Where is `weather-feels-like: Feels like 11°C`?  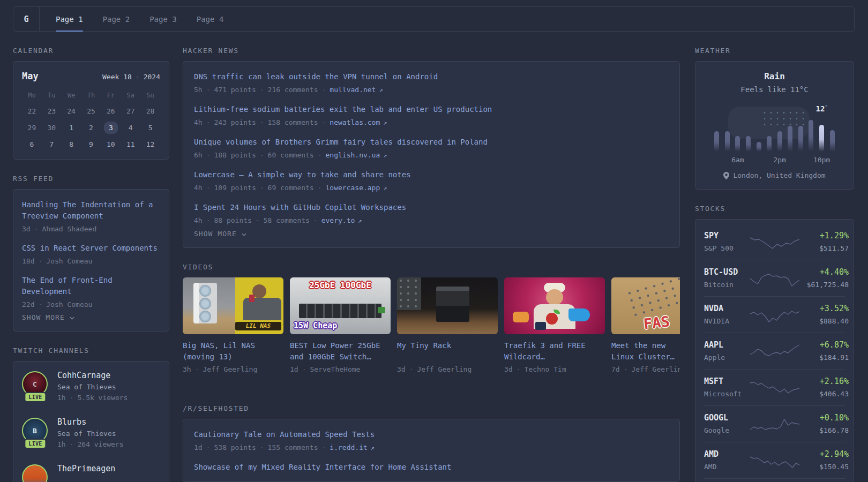
weather-feels-like: Feels like 11°C is located at coordinates (775, 89).